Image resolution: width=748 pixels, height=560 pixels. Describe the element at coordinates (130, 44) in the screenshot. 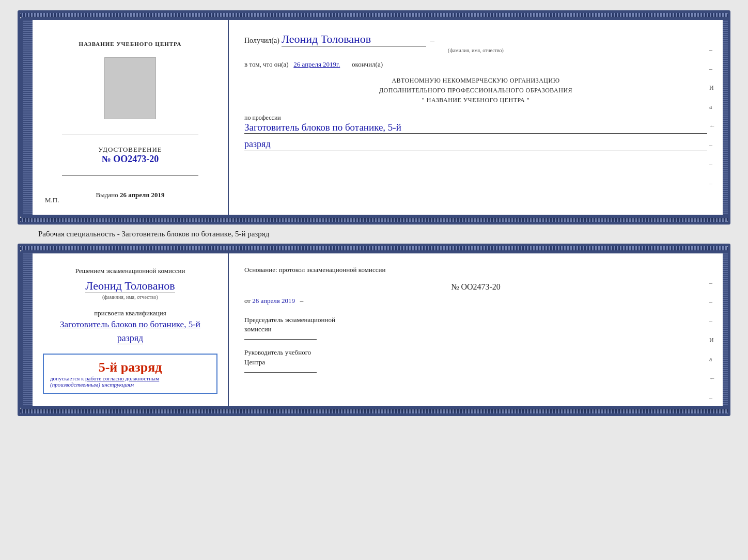

I see `top-left-center-title: НАЗВАНИЕ УЧЕБНОГО ЦЕНТРА` at that location.